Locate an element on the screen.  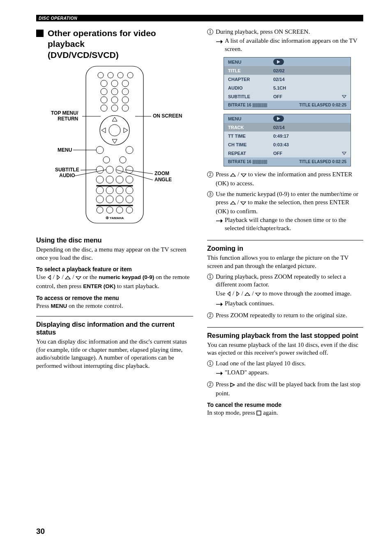
osd-row: TITLE02/02 is located at coordinates (287, 71).